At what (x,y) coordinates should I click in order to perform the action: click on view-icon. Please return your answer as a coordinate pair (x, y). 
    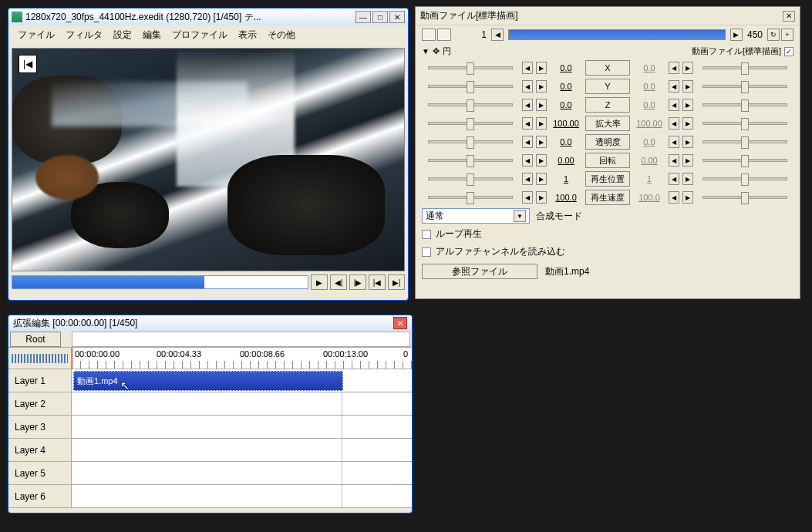
    Looking at the image, I should click on (444, 35).